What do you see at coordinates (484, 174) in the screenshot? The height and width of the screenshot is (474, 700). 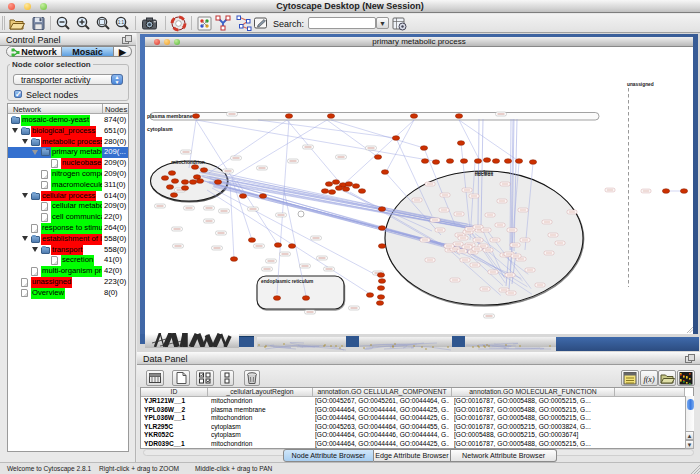 I see `svg-text: nucleus` at bounding box center [484, 174].